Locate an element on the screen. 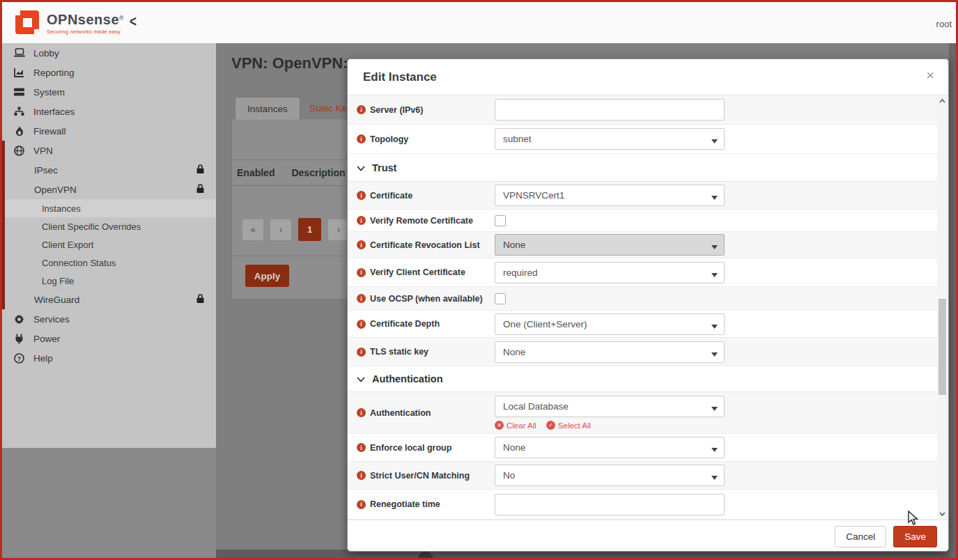 The height and width of the screenshot is (560, 958). sidebar-item-interfaces: Interfaces is located at coordinates (109, 111).